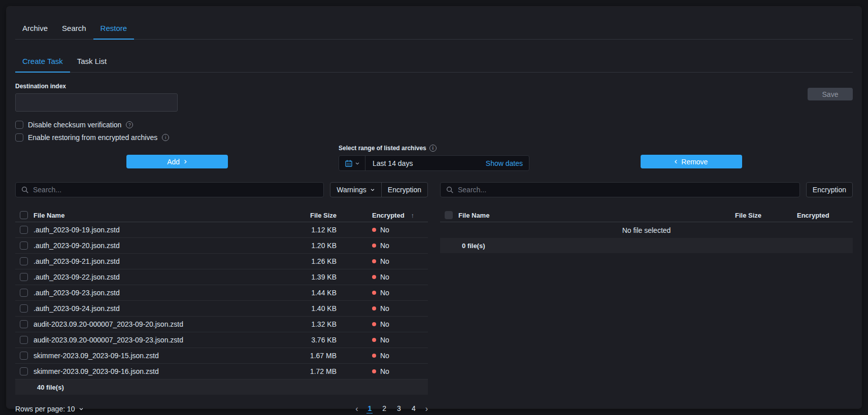 The width and height of the screenshot is (868, 415). Describe the element at coordinates (426, 409) in the screenshot. I see `next-page-button: ›` at that location.